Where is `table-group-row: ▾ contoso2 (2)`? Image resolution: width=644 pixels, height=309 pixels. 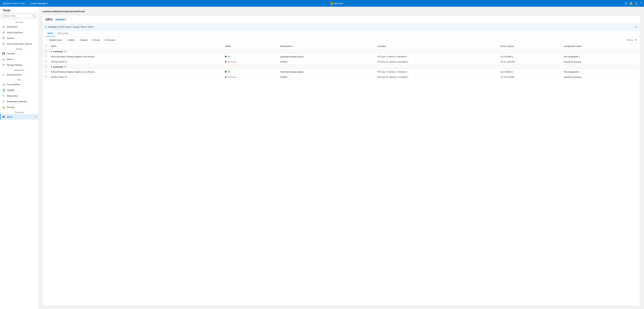 table-group-row: ▾ contoso2 (2) is located at coordinates (341, 67).